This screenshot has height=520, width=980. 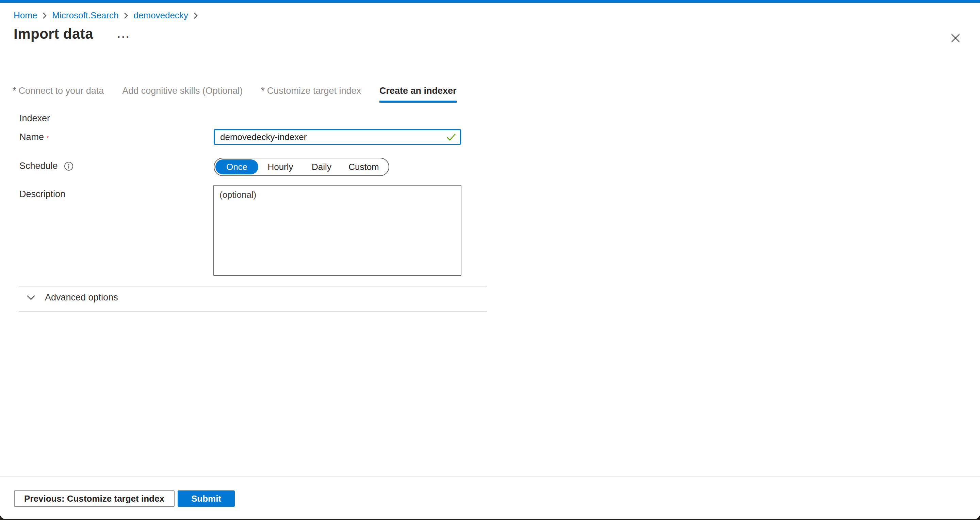 I want to click on schedule-toggle-group: Once Hourly Daily Custom, so click(x=301, y=167).